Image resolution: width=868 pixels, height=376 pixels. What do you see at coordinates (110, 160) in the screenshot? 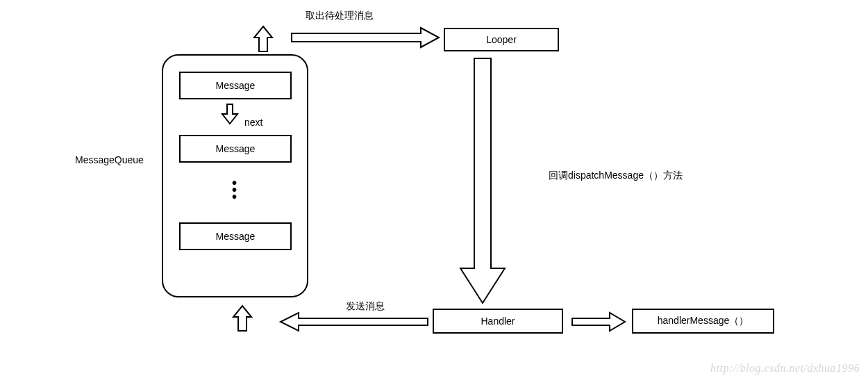
I see `label-message-queue: MessageQueue` at bounding box center [110, 160].